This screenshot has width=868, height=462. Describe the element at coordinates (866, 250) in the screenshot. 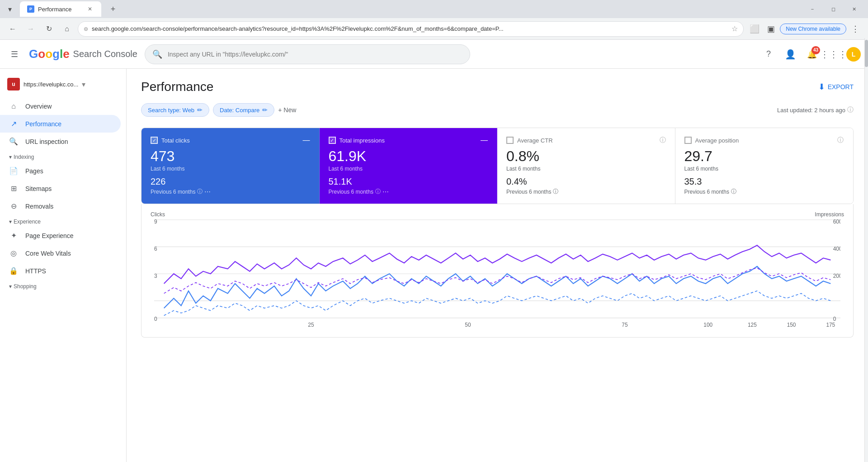

I see `scrollbar-track` at that location.